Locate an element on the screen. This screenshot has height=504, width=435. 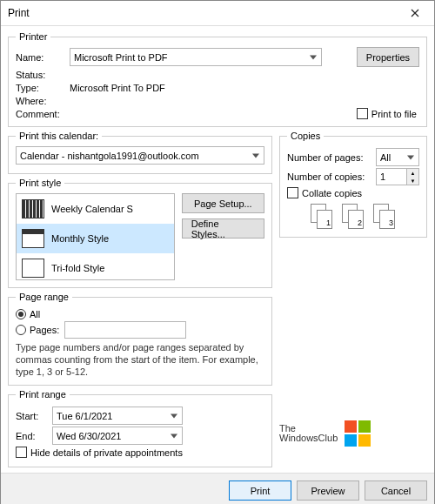
copies-spinner: ▲▼ is located at coordinates (413, 177).